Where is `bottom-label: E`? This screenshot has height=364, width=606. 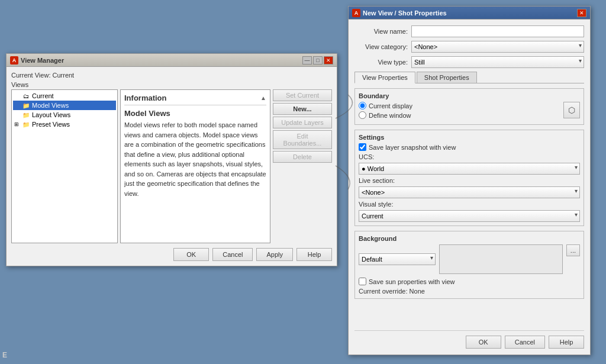
bottom-label: E is located at coordinates (5, 355).